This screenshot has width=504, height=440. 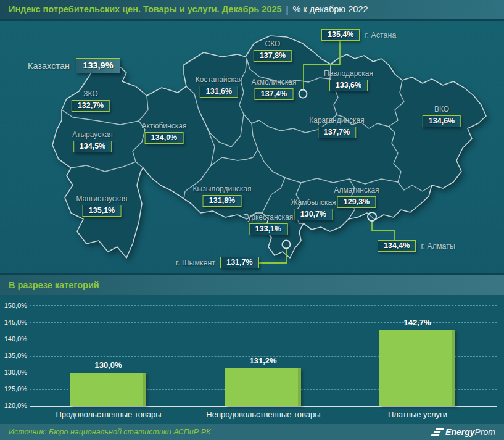 What do you see at coordinates (438, 432) in the screenshot?
I see `energyprom-logo-icon` at bounding box center [438, 432].